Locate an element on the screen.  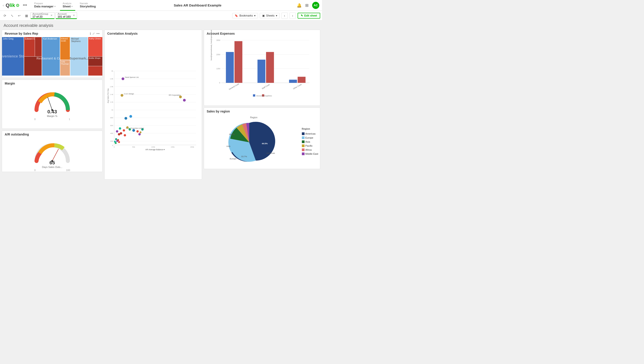
scatter-point-rfi2 is located at coordinates (184, 100).